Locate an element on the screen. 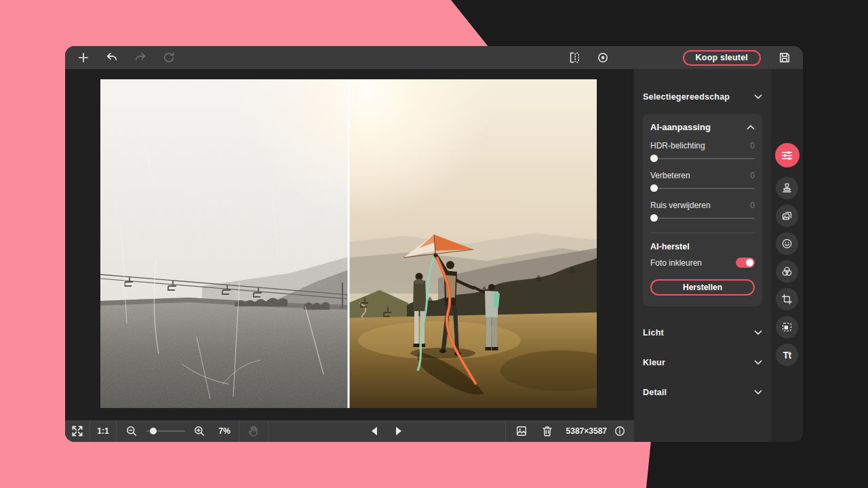  denoise-slider-label: Ruis verwijderen is located at coordinates (681, 205).